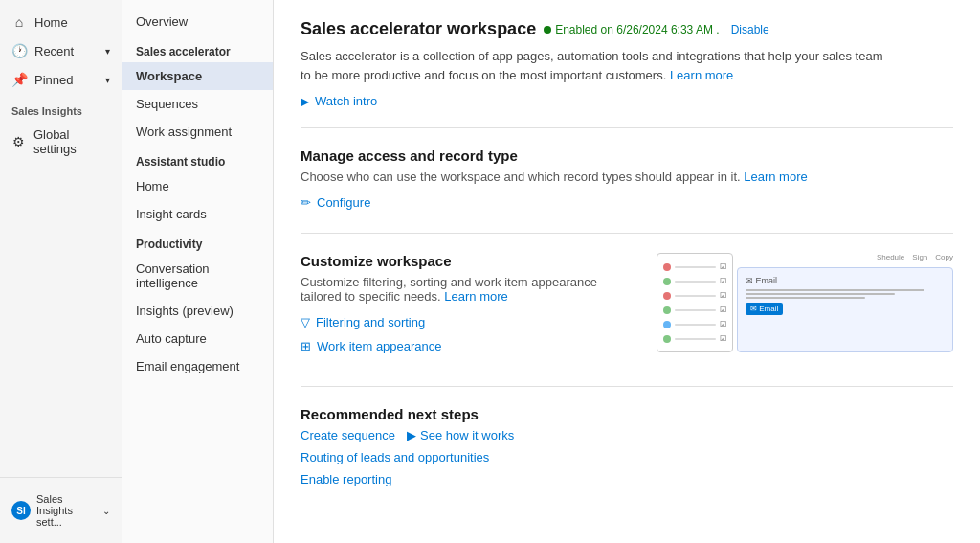  What do you see at coordinates (304, 102) in the screenshot?
I see `play-icon: ▶` at bounding box center [304, 102].